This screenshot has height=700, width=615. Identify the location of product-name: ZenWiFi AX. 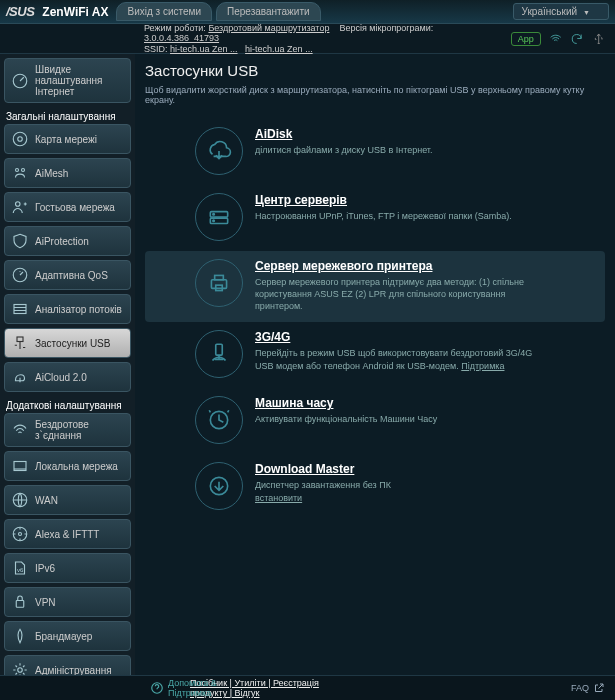
(75, 12).